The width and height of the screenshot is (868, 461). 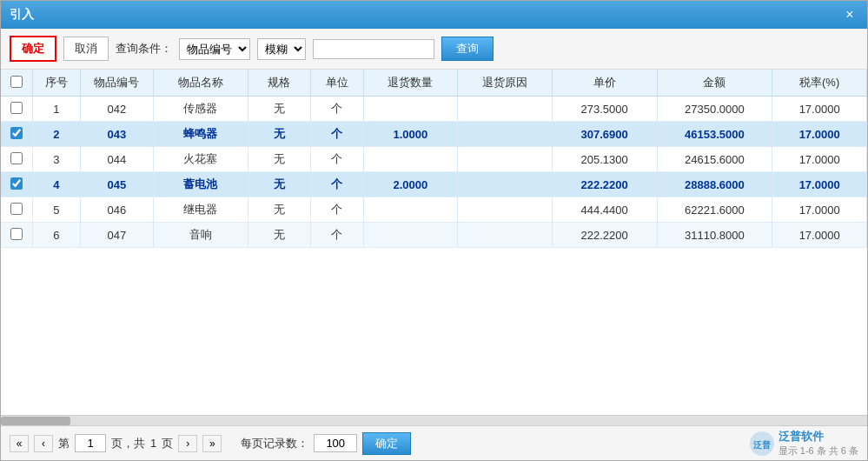 What do you see at coordinates (22, 15) in the screenshot?
I see `dialog-title: 引入` at bounding box center [22, 15].